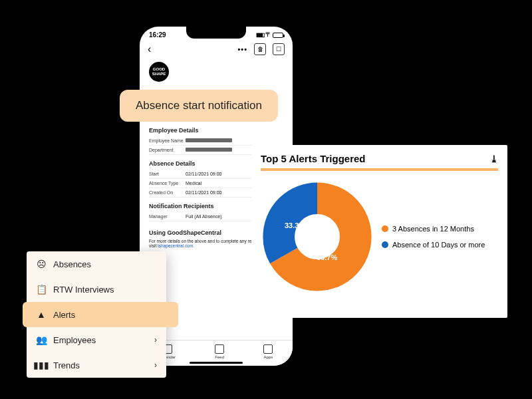 Image resolution: width=532 pixels, height=399 pixels. What do you see at coordinates (203, 193) in the screenshot?
I see `created-on-value: 02/11/2021 09:00` at bounding box center [203, 193].